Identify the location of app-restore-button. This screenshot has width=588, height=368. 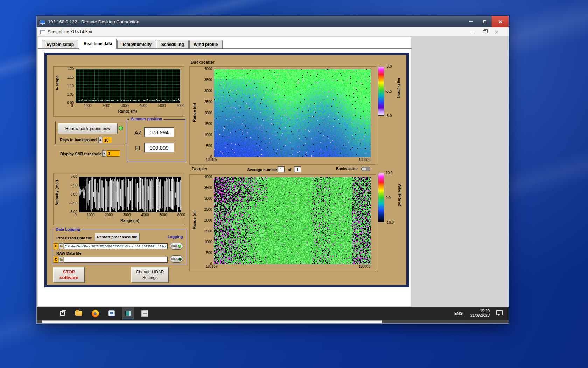
(484, 32).